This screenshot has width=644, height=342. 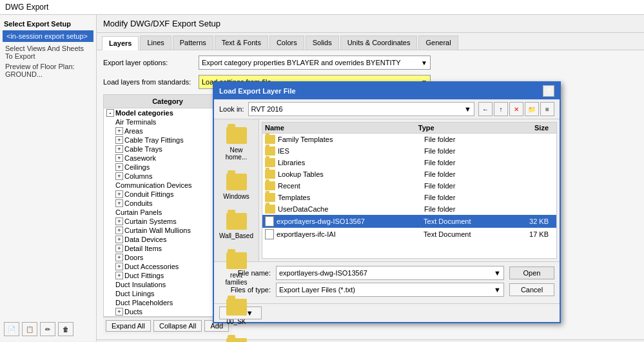 What do you see at coordinates (485, 109) in the screenshot?
I see `back-button: ←` at bounding box center [485, 109].